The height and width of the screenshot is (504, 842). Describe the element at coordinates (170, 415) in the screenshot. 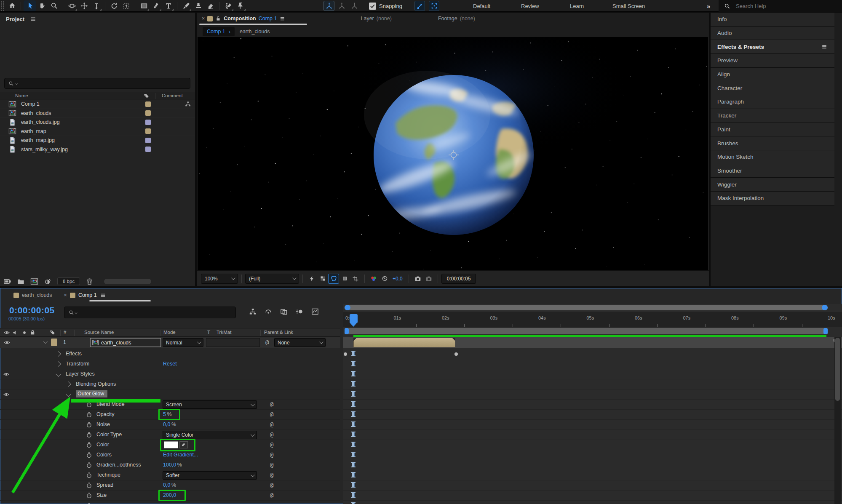

I see `property-row-opacity: Opacity5 %@` at that location.